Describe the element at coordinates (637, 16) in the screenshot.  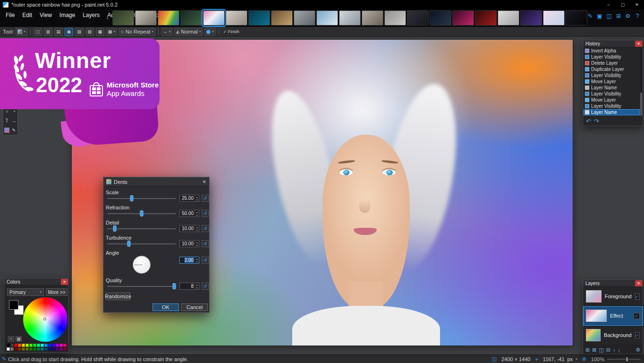
I see `help-icon: ?` at that location.